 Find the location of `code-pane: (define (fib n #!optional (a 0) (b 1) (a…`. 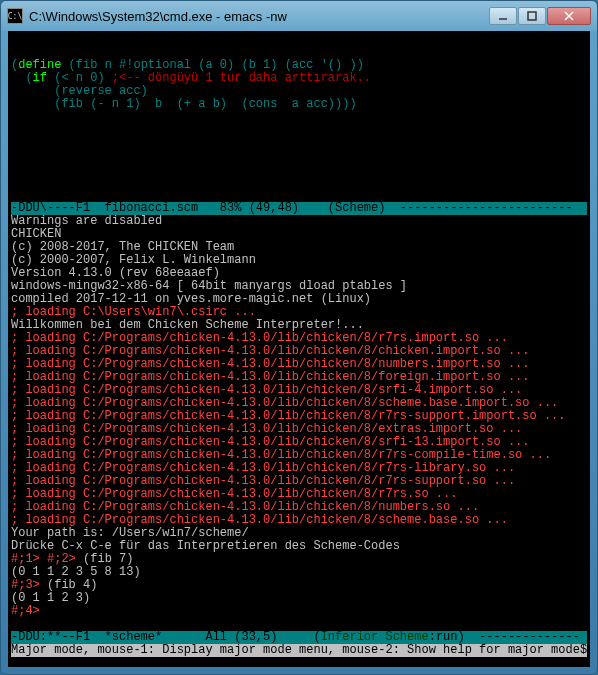

code-pane: (define (fib n #!optional (a 0) (b 1) (a… is located at coordinates (299, 85).